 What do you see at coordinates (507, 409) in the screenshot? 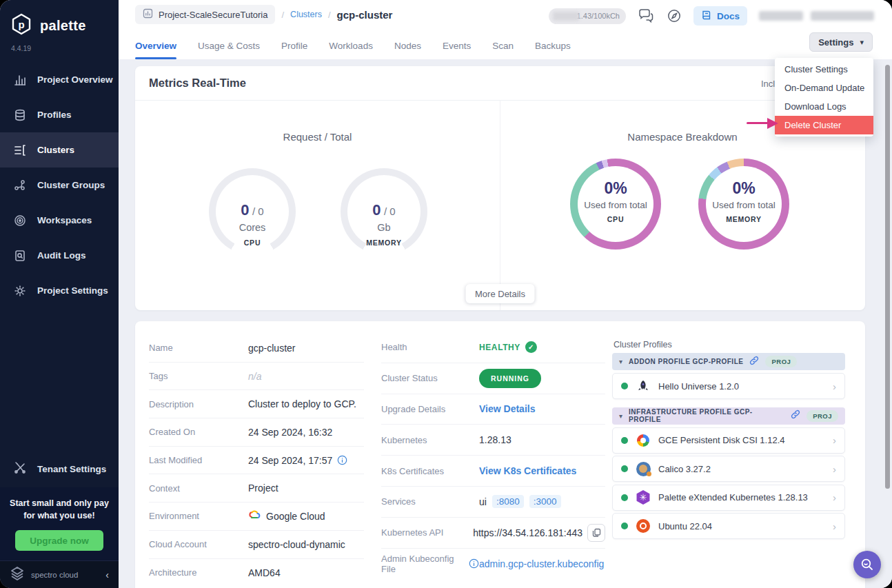
I see `view-details-link: View Details` at bounding box center [507, 409].